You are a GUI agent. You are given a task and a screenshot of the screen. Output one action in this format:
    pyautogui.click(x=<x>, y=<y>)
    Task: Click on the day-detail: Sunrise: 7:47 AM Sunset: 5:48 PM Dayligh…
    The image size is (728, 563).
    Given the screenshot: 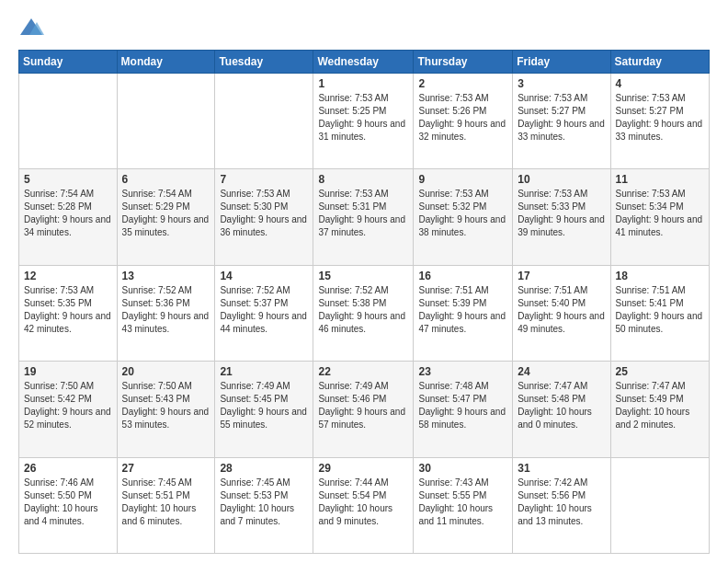 What is the action you would take?
    pyautogui.click(x=561, y=406)
    